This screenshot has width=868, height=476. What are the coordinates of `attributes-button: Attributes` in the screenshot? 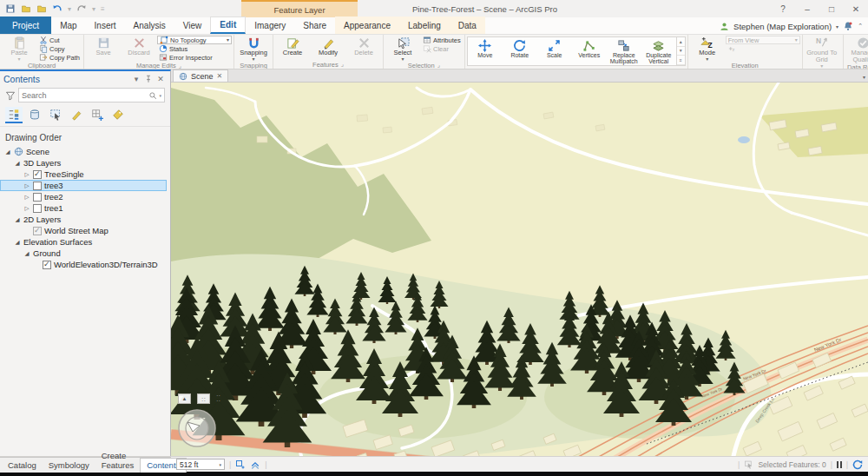 It's located at (442, 40).